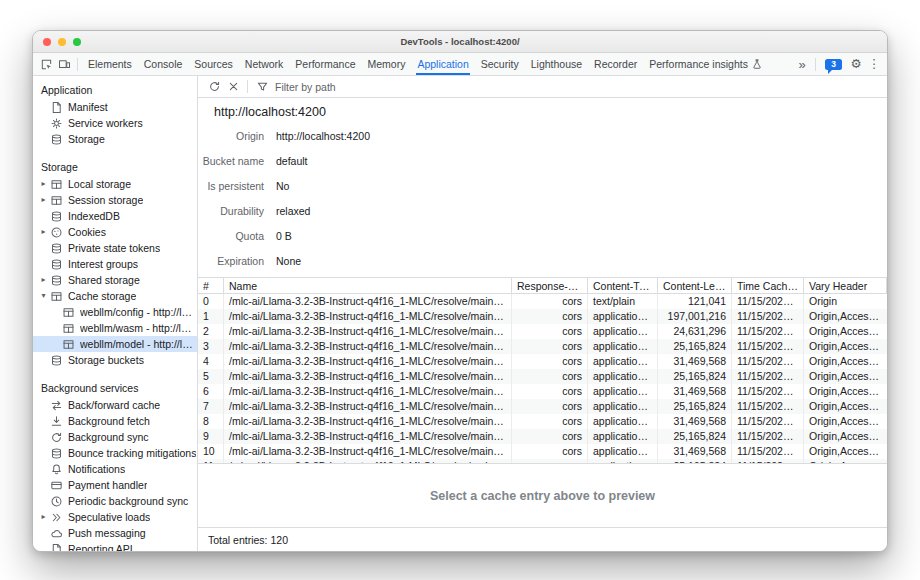 Image resolution: width=920 pixels, height=580 pixels. I want to click on sidebar-item-cache-storage: ▾Cache storage, so click(115, 296).